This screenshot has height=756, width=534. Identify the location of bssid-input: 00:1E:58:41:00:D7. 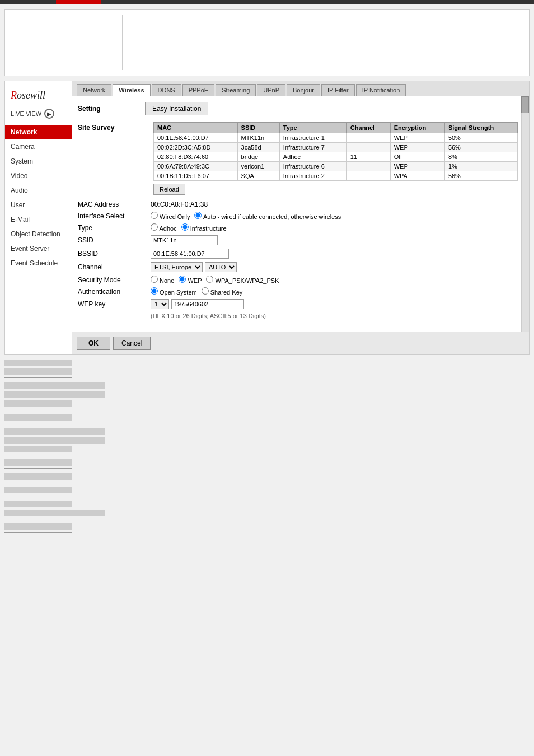
(190, 254).